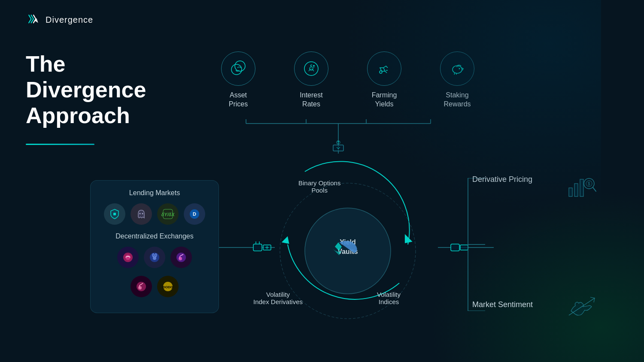  What do you see at coordinates (384, 80) in the screenshot?
I see `icon-farming-yields: Farming Yields` at bounding box center [384, 80].